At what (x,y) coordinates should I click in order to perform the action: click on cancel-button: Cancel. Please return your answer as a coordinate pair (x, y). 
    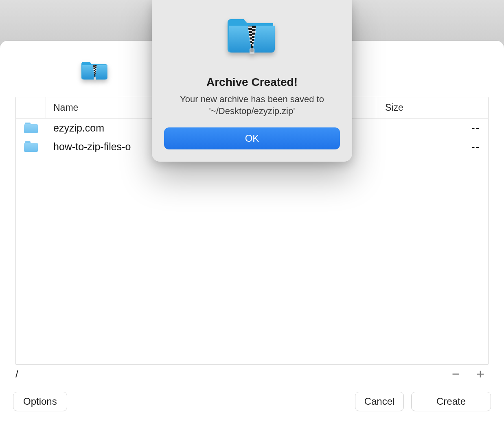
    Looking at the image, I should click on (379, 401).